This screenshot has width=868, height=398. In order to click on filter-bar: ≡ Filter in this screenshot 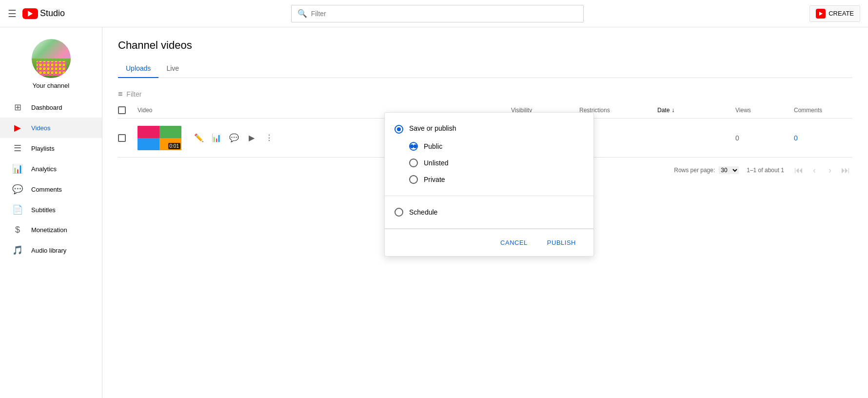, I will do `click(485, 94)`.